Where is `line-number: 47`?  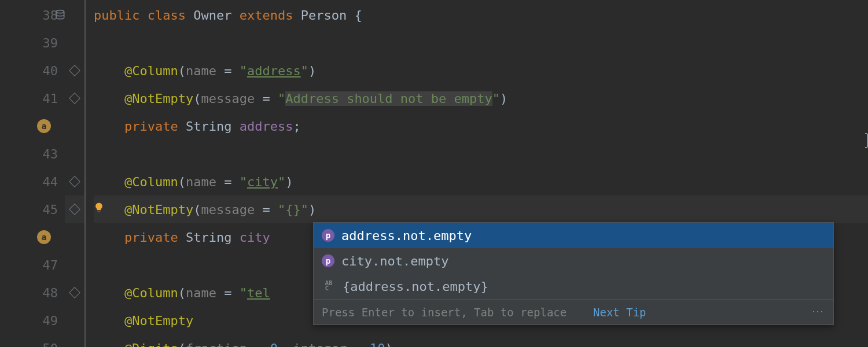 line-number: 47 is located at coordinates (51, 265).